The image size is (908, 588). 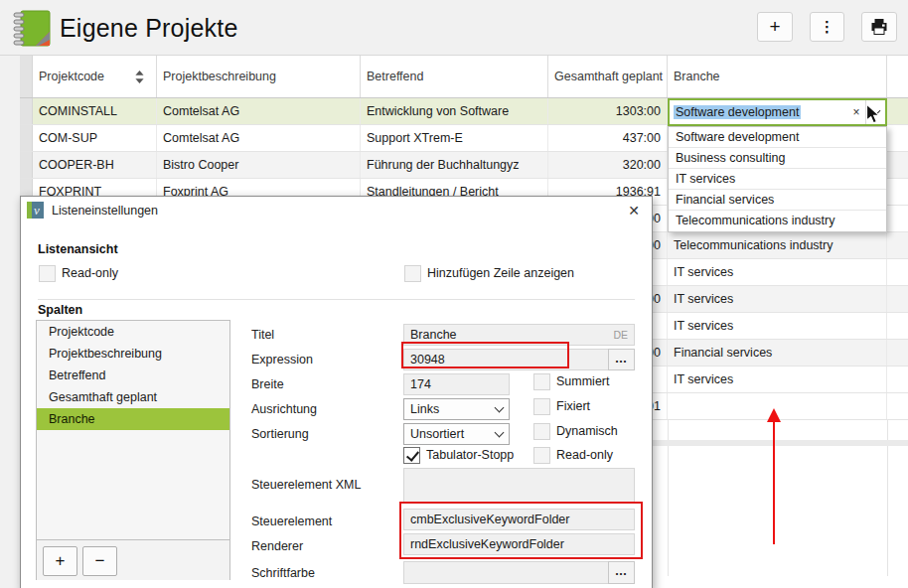 I want to click on dropdown-option: Telecommunications industry, so click(x=777, y=220).